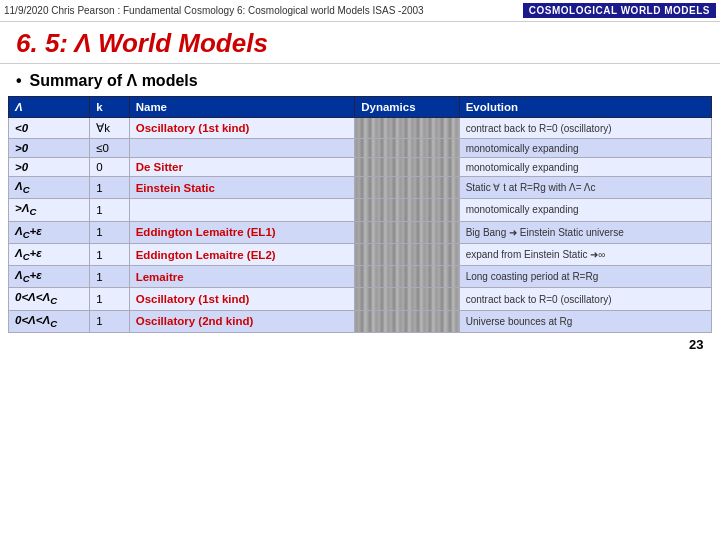  I want to click on table-row: 0<Λ<ΛC1Oscillatory (1st kind)~~~~~~~~~~~…, so click(360, 299).